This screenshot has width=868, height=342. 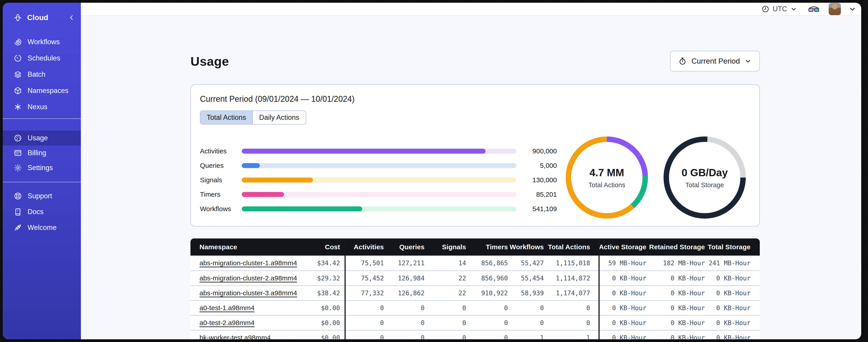 What do you see at coordinates (852, 9) in the screenshot?
I see `account-menu-chevron-icon` at bounding box center [852, 9].